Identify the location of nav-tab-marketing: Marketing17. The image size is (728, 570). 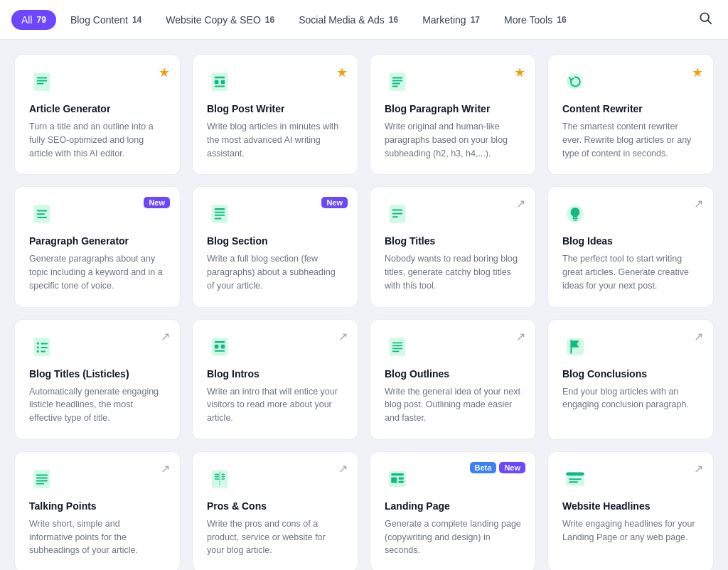
(451, 20).